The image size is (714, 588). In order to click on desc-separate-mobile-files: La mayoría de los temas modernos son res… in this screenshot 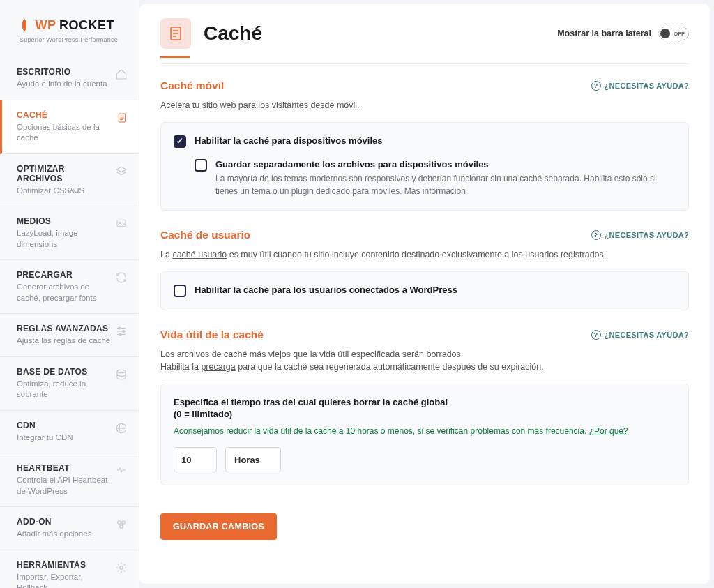, I will do `click(446, 185)`.